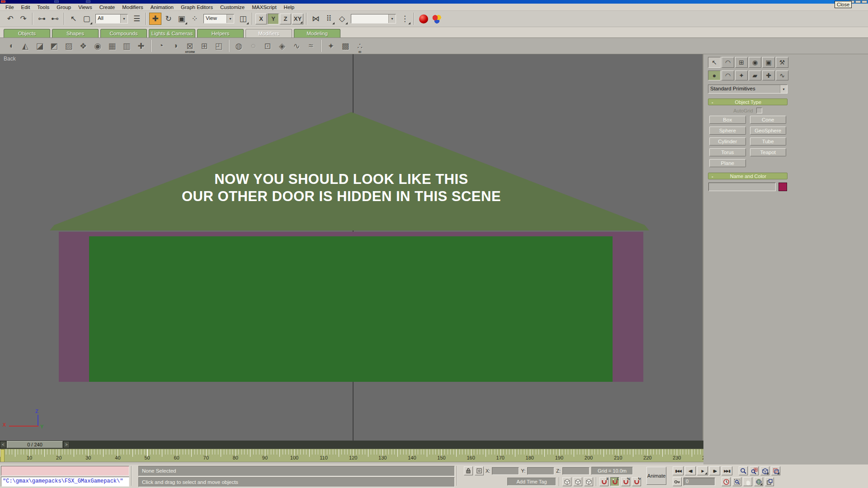 The height and width of the screenshot is (488, 868). I want to click on time-configuration-icon, so click(726, 482).